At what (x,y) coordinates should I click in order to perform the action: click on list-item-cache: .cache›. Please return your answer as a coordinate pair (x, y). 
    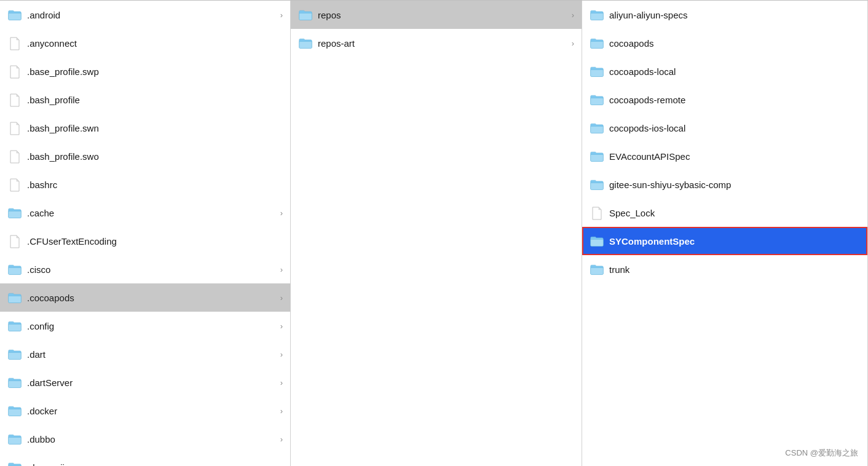
    Looking at the image, I should click on (145, 213).